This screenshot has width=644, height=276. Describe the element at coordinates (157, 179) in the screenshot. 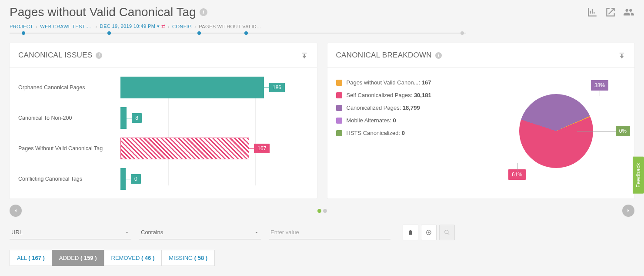

I see `bar-row: Conflicting Canonical Tags0` at that location.